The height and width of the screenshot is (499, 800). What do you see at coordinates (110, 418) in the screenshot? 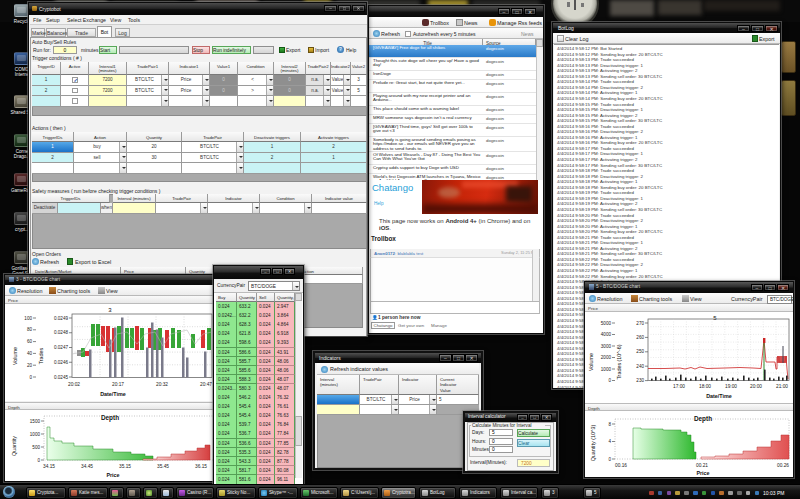
I see `svg-text: Depth` at bounding box center [110, 418].